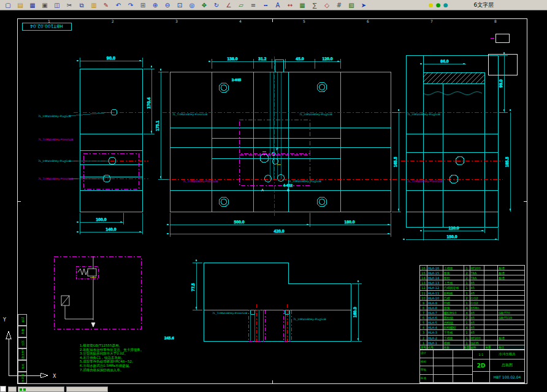 Image resolution: width=547 pixels, height=392 pixels. What do you see at coordinates (472, 343) in the screenshot?
I see `table-row: 1 HLA-1 模柄 1 Q235` at bounding box center [472, 343].